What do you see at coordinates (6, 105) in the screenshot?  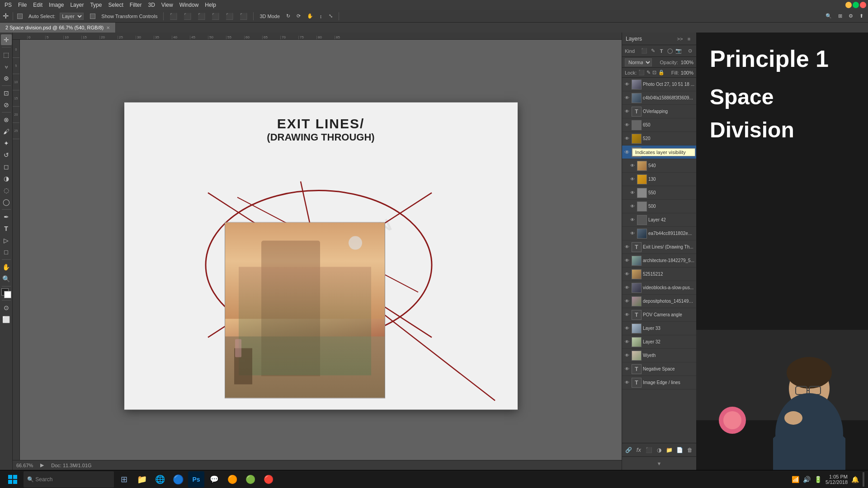 I see `eyedropper-tool: ⊘` at bounding box center [6, 105].